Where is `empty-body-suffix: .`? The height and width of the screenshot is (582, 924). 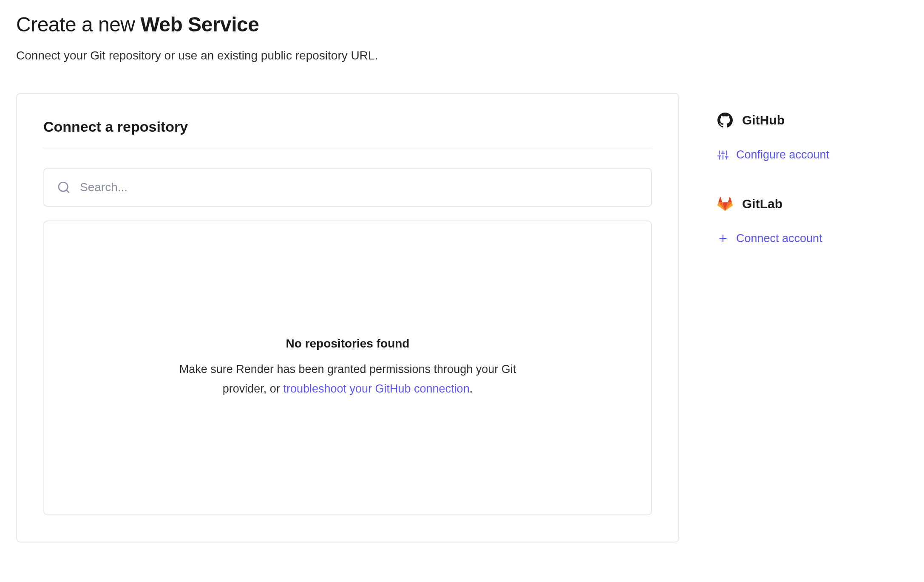 empty-body-suffix: . is located at coordinates (471, 389).